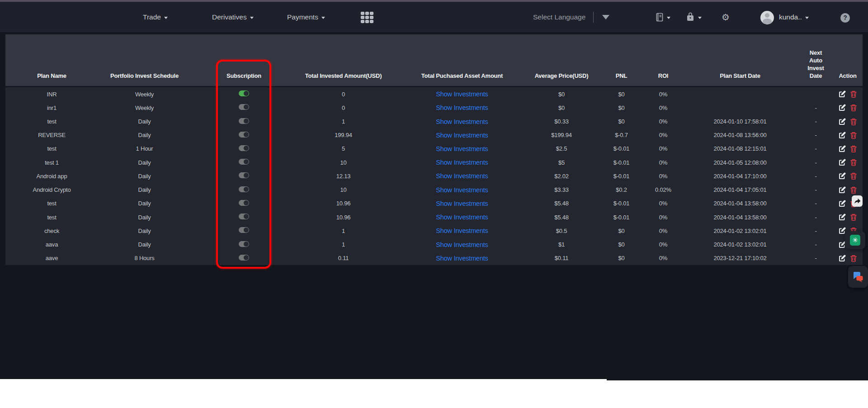 Image resolution: width=868 pixels, height=408 pixels. Describe the element at coordinates (726, 17) in the screenshot. I see `settings-gear-icon: ⚙` at that location.